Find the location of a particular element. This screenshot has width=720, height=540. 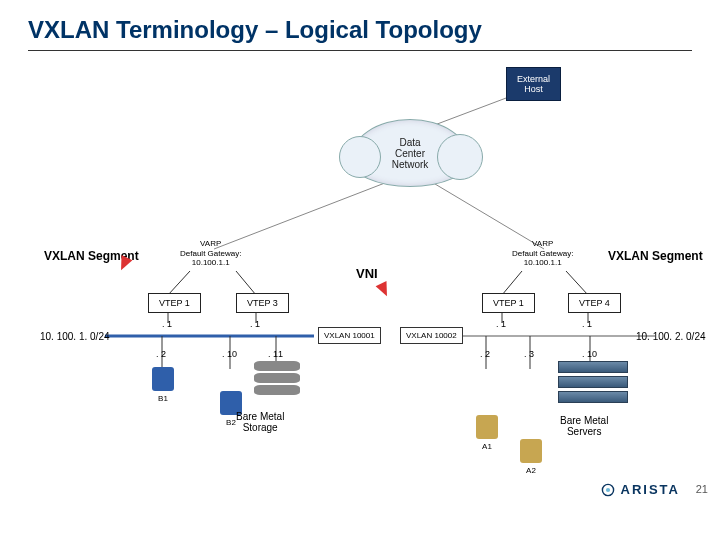

varp-right-l3: 10.100.1.1 is located at coordinates (542, 263).